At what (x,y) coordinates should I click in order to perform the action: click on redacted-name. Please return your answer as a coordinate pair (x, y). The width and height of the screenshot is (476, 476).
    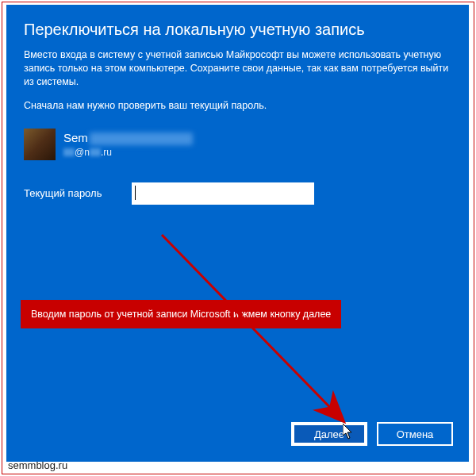
    Looking at the image, I should click on (141, 139).